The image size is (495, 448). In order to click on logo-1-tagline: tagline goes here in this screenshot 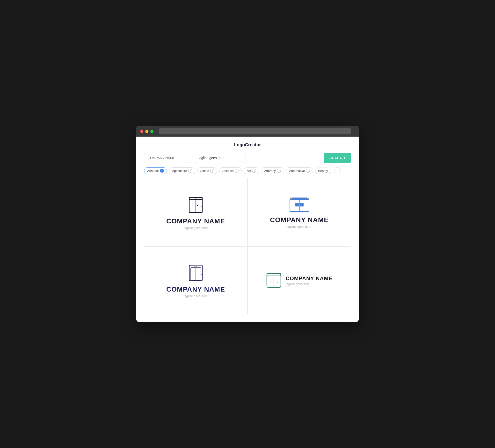, I will do `click(196, 228)`.